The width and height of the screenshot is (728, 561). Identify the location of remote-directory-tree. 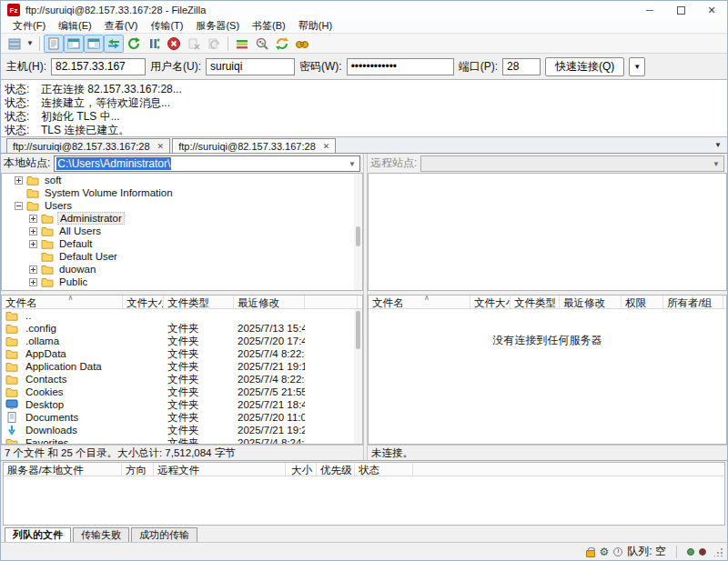
(548, 232).